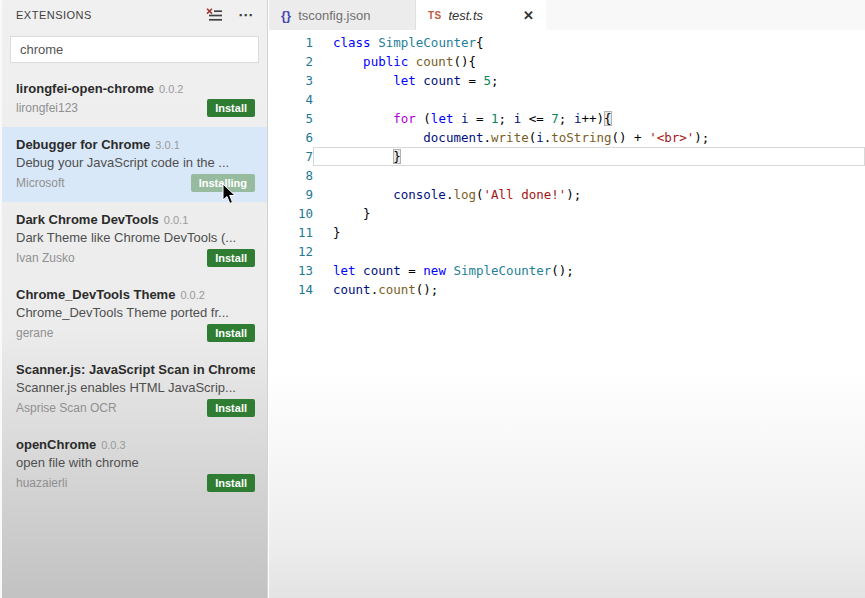 The width and height of the screenshot is (865, 598). I want to click on code-token: public, so click(386, 62).